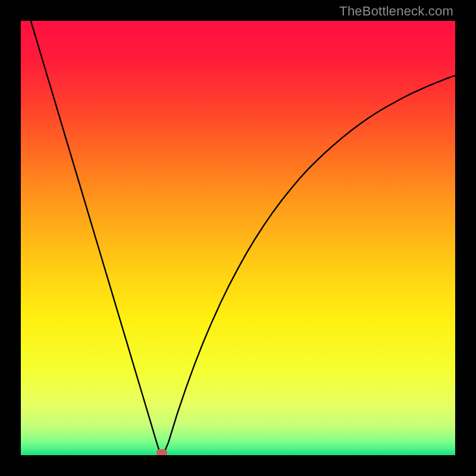 Image resolution: width=476 pixels, height=476 pixels. Describe the element at coordinates (162, 452) in the screenshot. I see `valley-marker` at that location.